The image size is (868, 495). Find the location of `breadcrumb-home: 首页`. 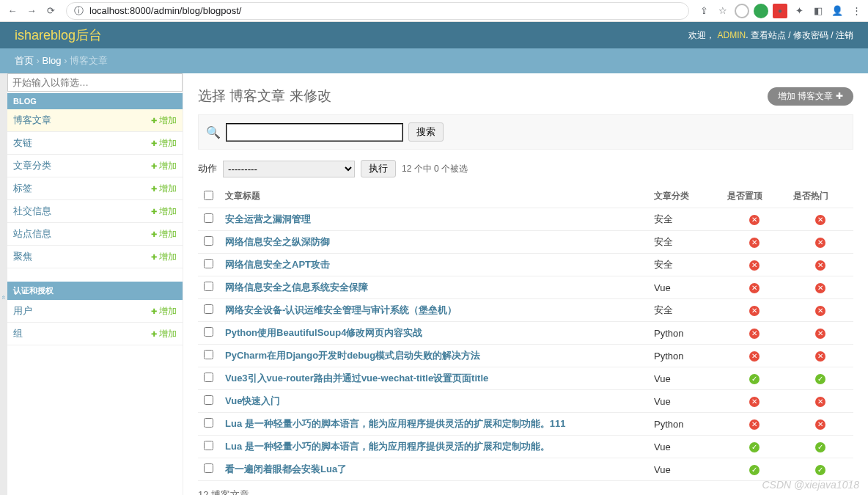

breadcrumb-home: 首页 is located at coordinates (24, 60).